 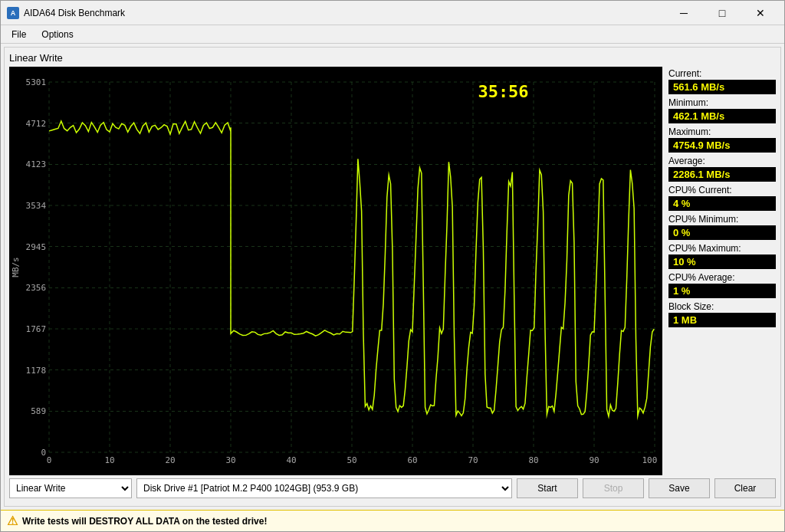 I want to click on cpu-current-label: CPU% Current:, so click(x=722, y=190).